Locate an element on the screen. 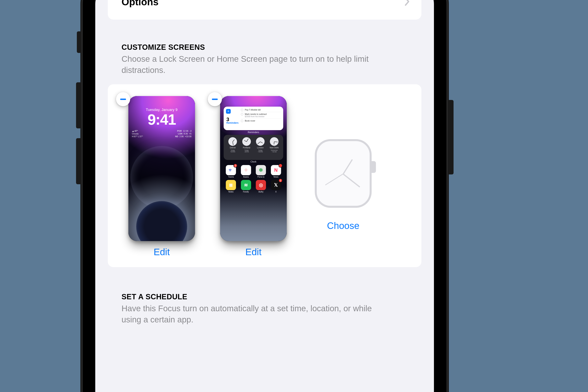  reminder-text: Book rover is located at coordinates (263, 121).